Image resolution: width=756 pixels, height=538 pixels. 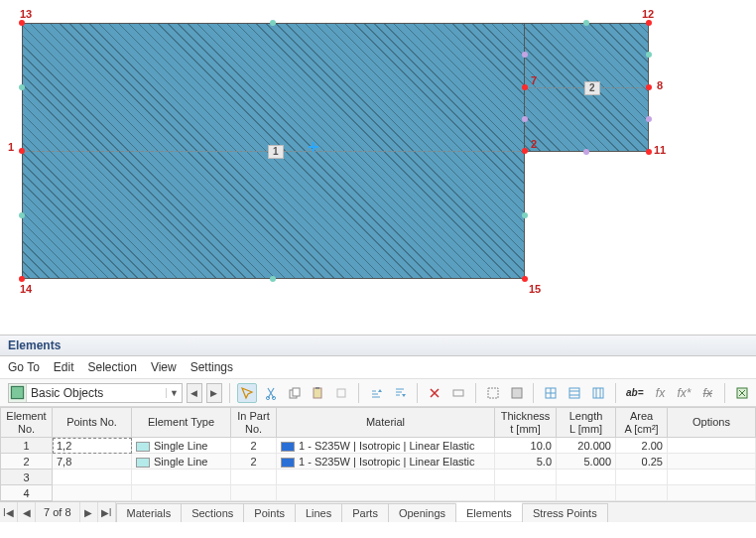 What do you see at coordinates (314, 147) in the screenshot?
I see `center-marker` at bounding box center [314, 147].